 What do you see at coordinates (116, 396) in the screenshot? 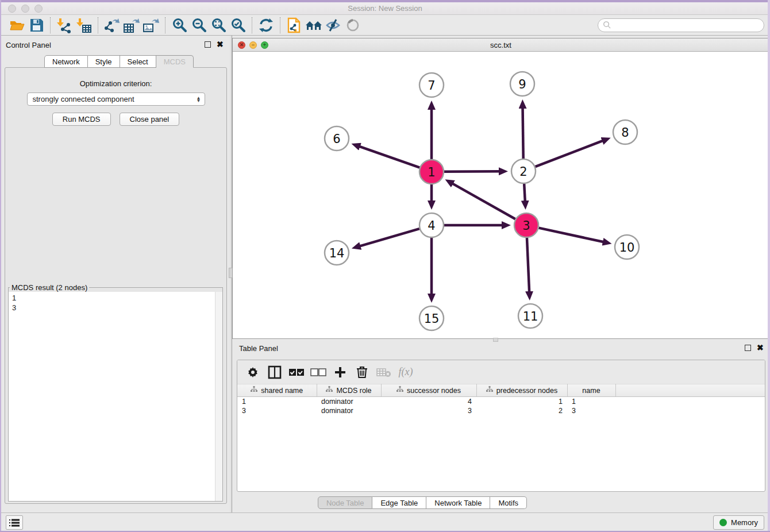
I see `mcds-result-text: 1 3` at bounding box center [116, 396].